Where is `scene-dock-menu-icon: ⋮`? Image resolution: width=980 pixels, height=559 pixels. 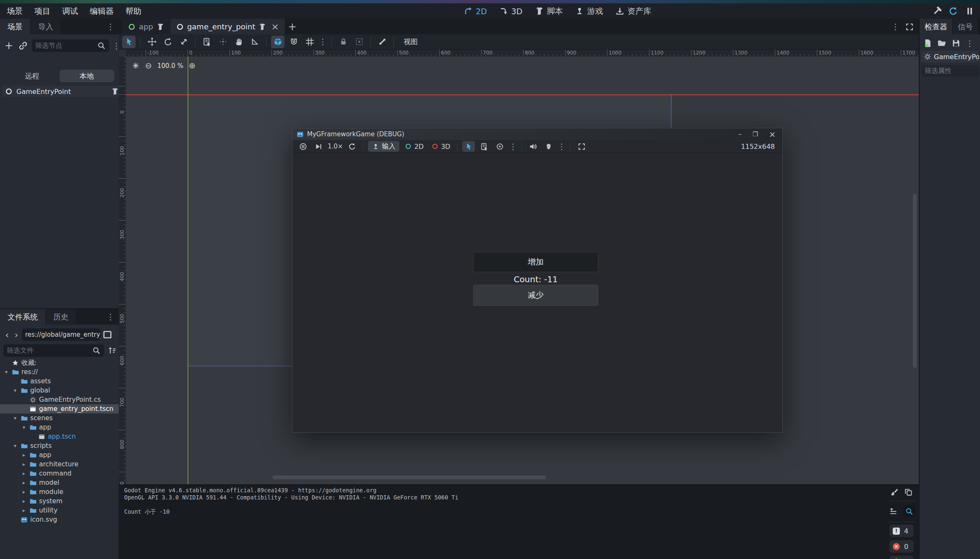 scene-dock-menu-icon: ⋮ is located at coordinates (112, 27).